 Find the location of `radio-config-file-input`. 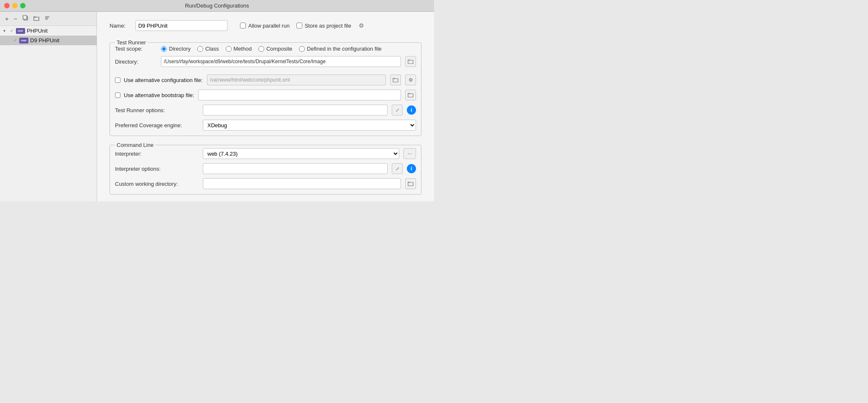

radio-config-file-input is located at coordinates (302, 49).